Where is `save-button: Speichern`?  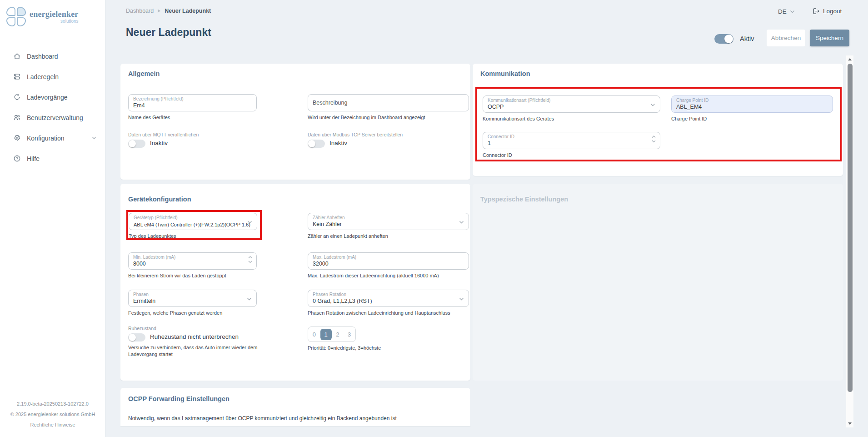
save-button: Speichern is located at coordinates (830, 38).